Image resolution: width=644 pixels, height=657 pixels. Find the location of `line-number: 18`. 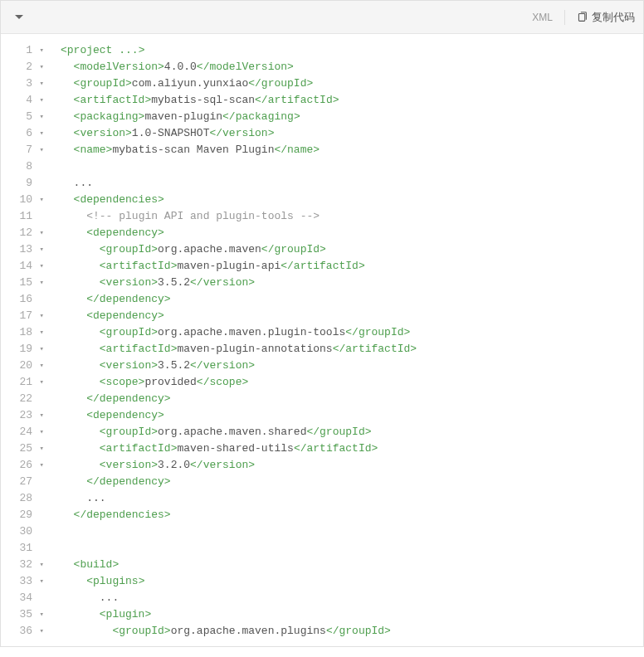

line-number: 18 is located at coordinates (25, 333).